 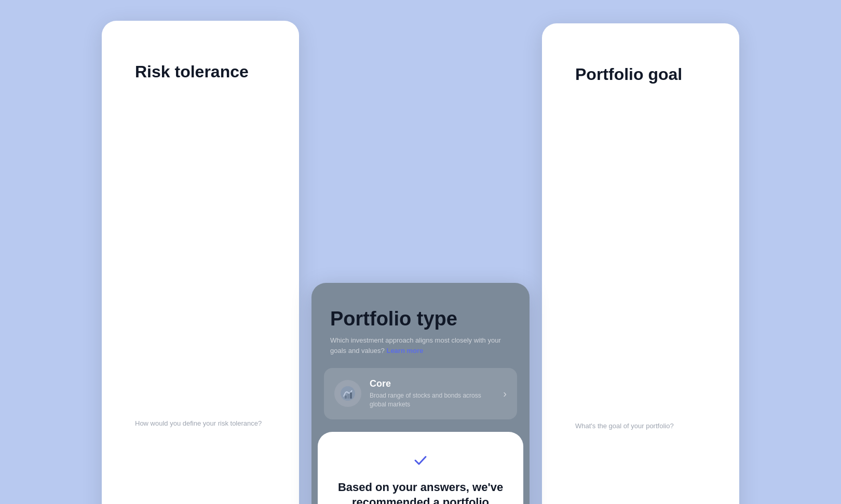 I want to click on portfolio-goal-subtitle: What's the goal of your portfolio?, so click(x=649, y=453).